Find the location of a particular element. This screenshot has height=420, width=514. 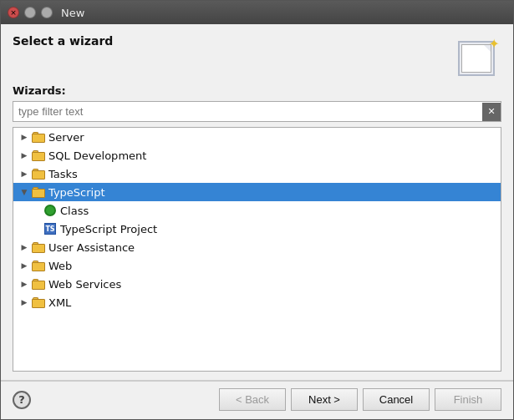

footer: ? < Back Next > Cancel Finish is located at coordinates (257, 400).